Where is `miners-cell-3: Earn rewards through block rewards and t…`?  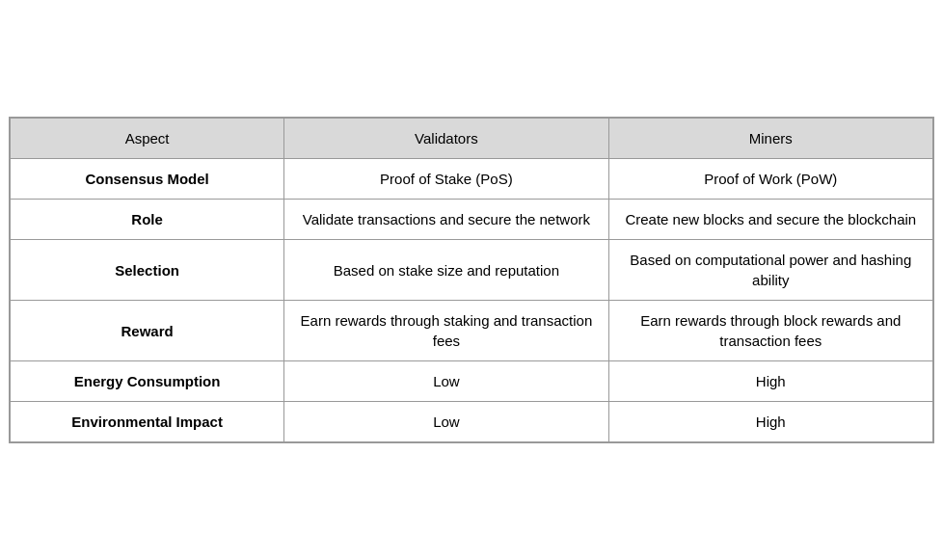
miners-cell-3: Earn rewards through block rewards and t… is located at coordinates (770, 332).